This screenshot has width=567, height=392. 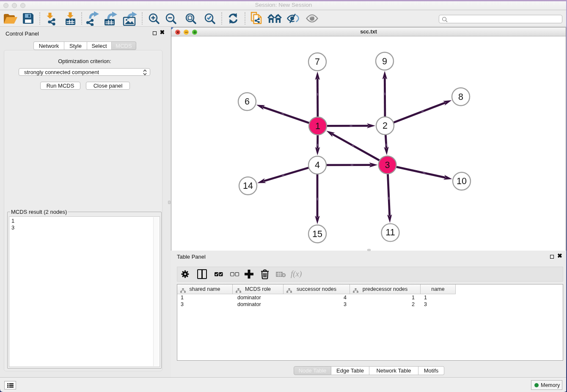 What do you see at coordinates (385, 126) in the screenshot?
I see `svg-text: 2` at bounding box center [385, 126].